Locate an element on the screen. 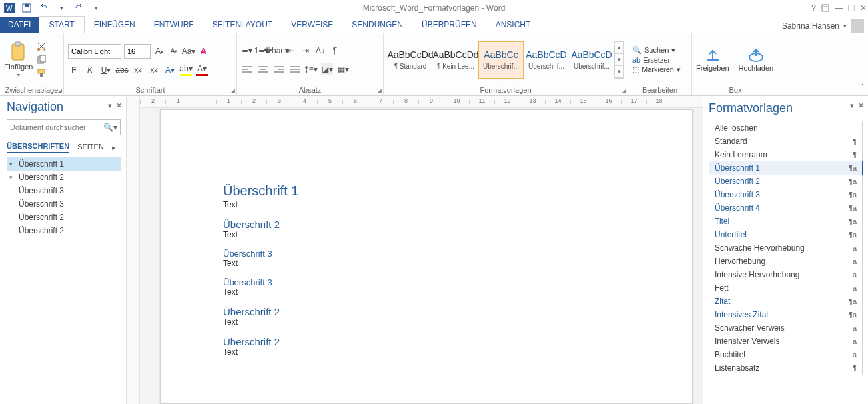 The width and height of the screenshot is (868, 404). styles-more: ▴▾▾ is located at coordinates (619, 60).